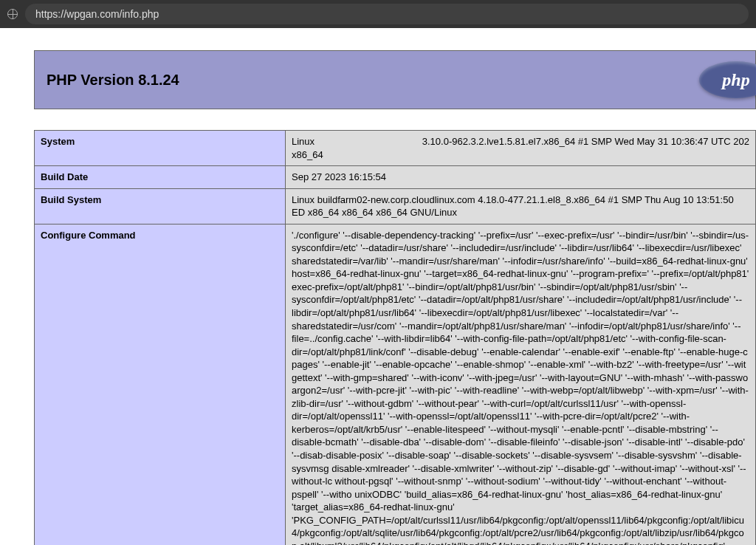 The image size is (756, 545). I want to click on system-left: Linux, so click(303, 142).